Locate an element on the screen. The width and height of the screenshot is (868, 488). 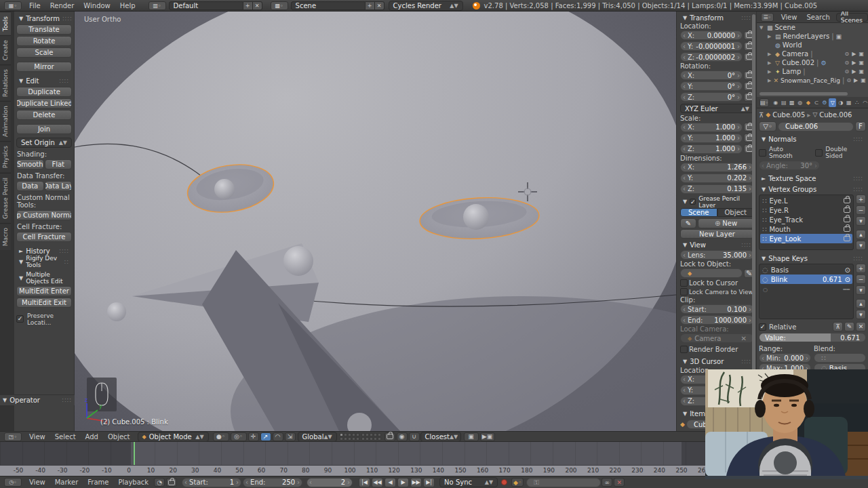
scene-browse-icon: ▩◦ is located at coordinates (279, 5).